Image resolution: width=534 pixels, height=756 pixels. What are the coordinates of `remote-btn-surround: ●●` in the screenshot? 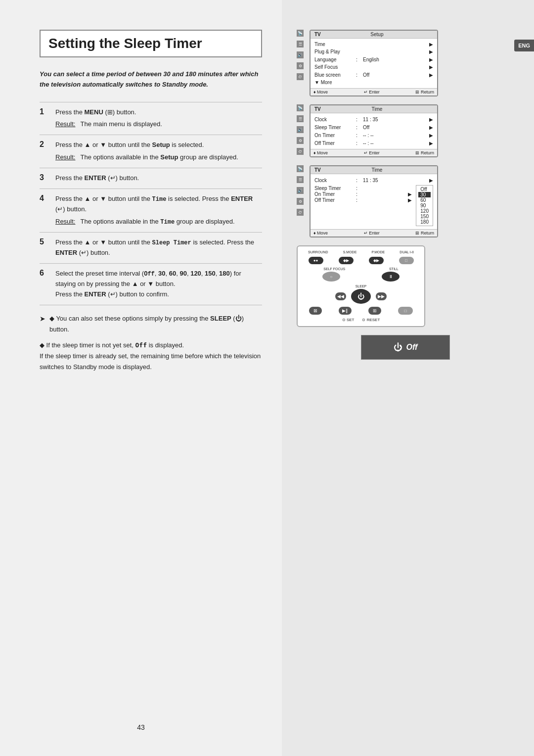 It's located at (316, 260).